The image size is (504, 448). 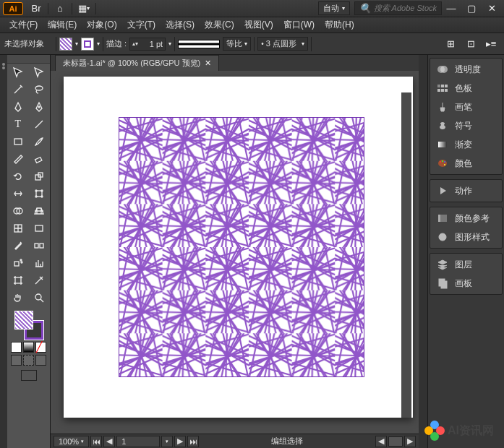 I want to click on type-tool: T, so click(x=18, y=124).